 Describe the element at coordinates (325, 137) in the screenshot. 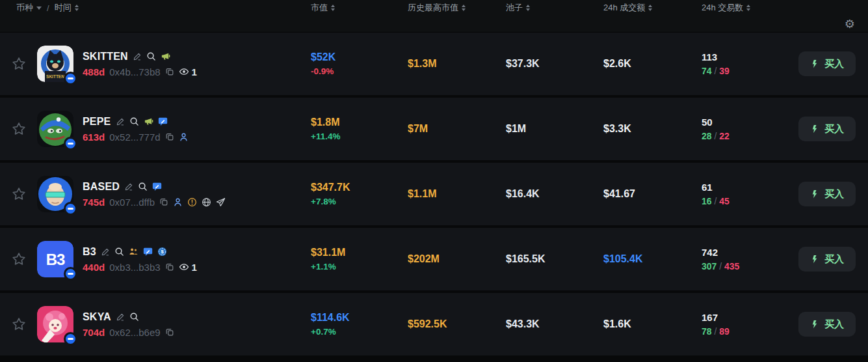

I see `change-percent: +11.4%` at that location.